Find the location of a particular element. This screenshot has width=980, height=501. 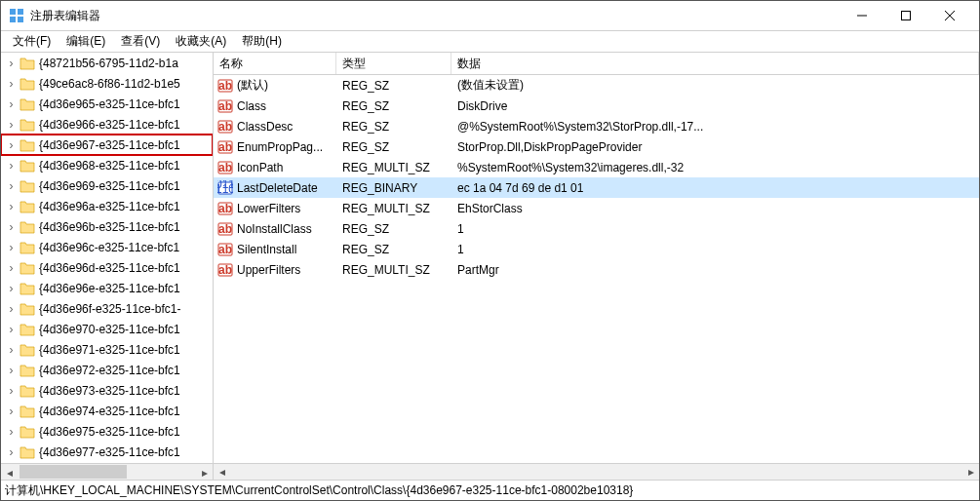

column-header-name: 名称 is located at coordinates (275, 63).